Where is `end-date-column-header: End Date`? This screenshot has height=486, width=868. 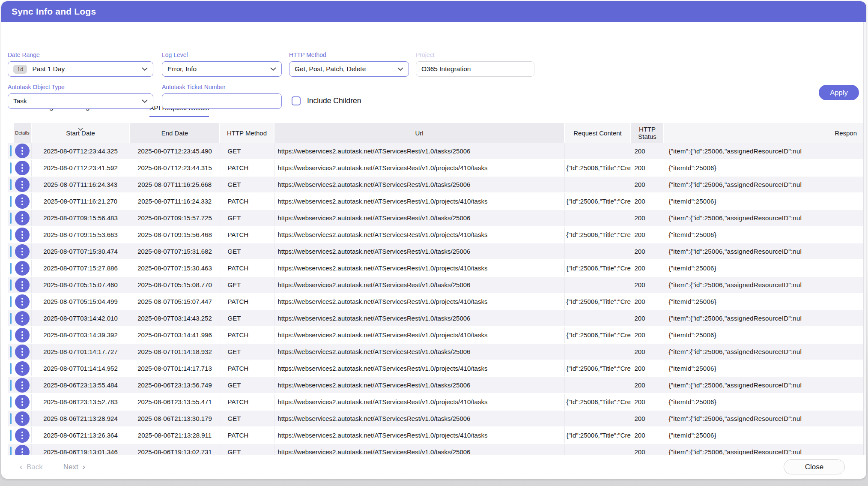
end-date-column-header: End Date is located at coordinates (175, 133).